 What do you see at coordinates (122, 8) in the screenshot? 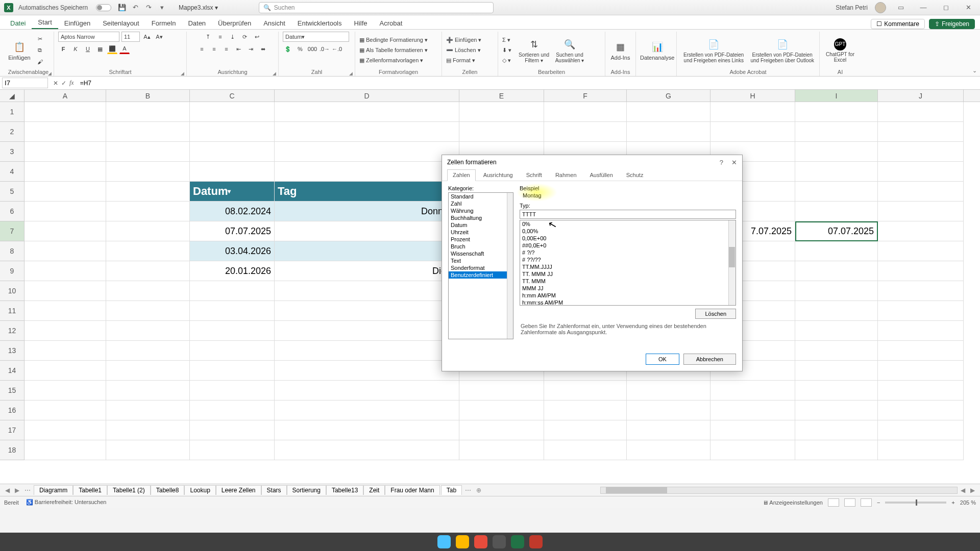
I see `save-icon: 💾` at bounding box center [122, 8].